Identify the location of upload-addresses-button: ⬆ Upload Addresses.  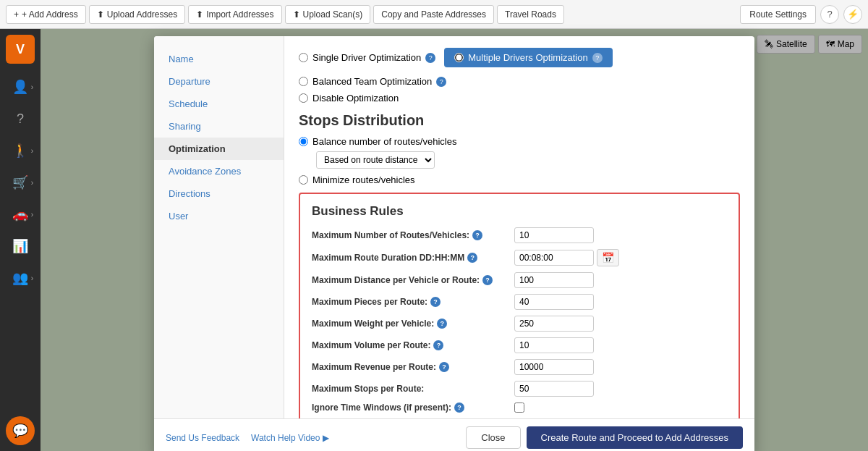
(137, 14).